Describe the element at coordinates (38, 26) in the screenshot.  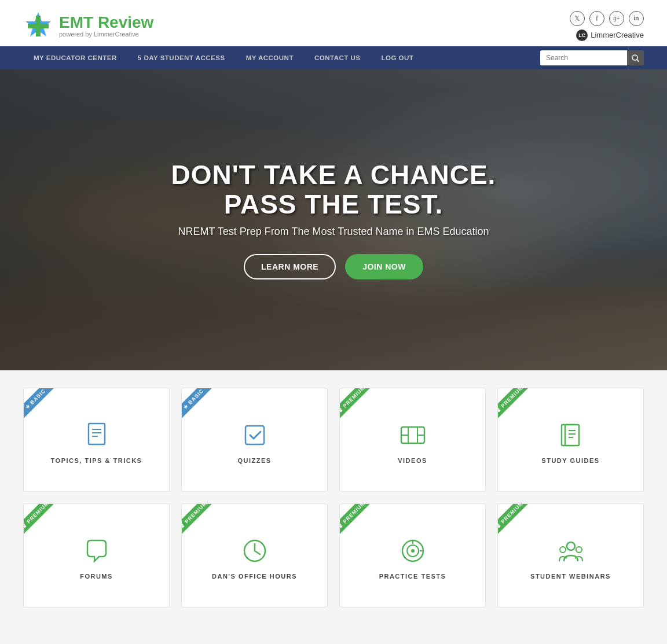
I see `logo-icon` at that location.